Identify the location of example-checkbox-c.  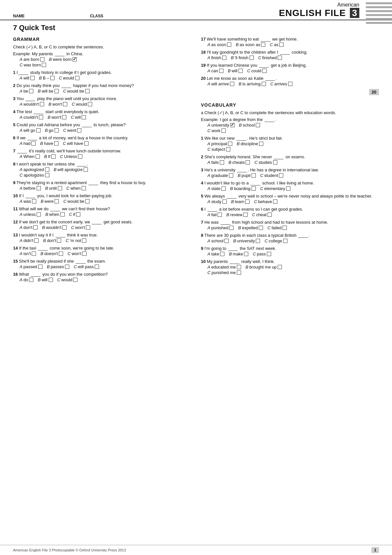
(44, 65).